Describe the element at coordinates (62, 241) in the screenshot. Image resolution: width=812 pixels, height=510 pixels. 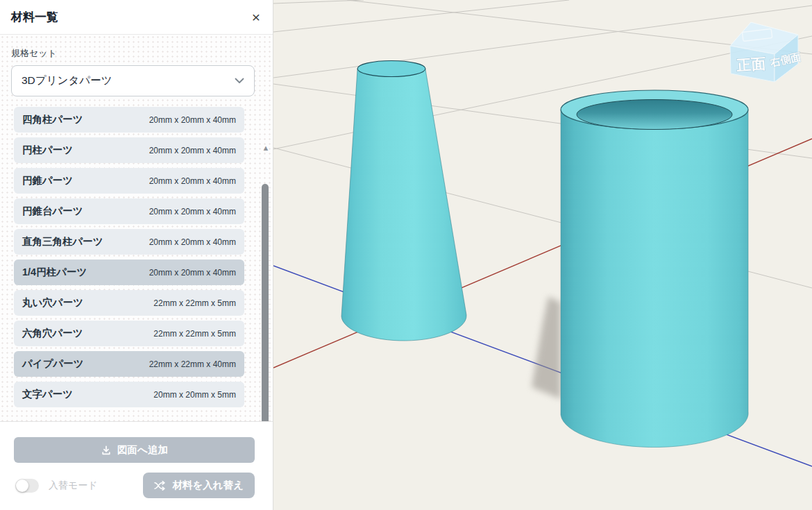
I see `material-name: 直角三角柱パーツ` at that location.